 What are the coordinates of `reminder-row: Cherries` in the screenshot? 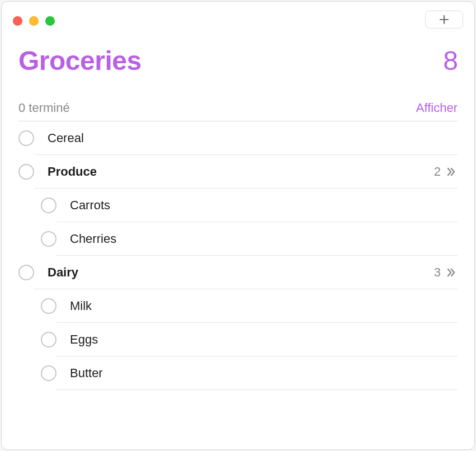 It's located at (238, 239).